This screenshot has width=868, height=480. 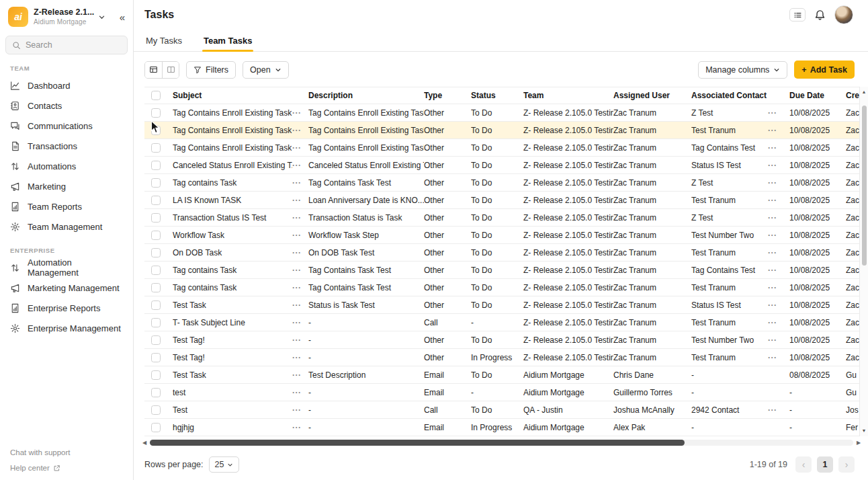 What do you see at coordinates (67, 146) in the screenshot?
I see `sidebar-item-transactions: Transactions` at bounding box center [67, 146].